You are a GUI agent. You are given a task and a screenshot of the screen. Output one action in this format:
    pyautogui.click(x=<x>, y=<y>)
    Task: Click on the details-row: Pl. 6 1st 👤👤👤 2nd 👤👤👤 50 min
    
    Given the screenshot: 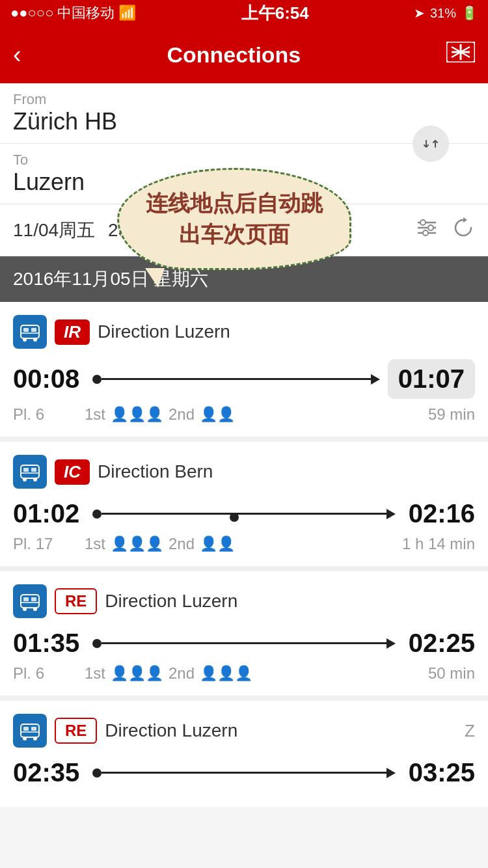 What is the action you would take?
    pyautogui.click(x=244, y=673)
    